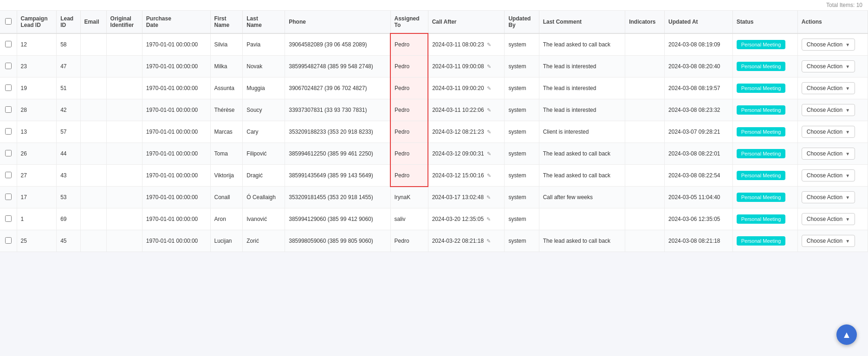  What do you see at coordinates (124, 22) in the screenshot?
I see `col-original-identifier: OriginalIdentifier` at bounding box center [124, 22].